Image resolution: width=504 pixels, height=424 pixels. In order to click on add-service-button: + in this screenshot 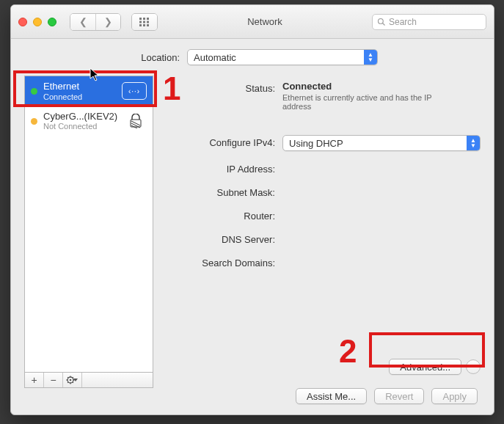, I will do `click(34, 380)`.